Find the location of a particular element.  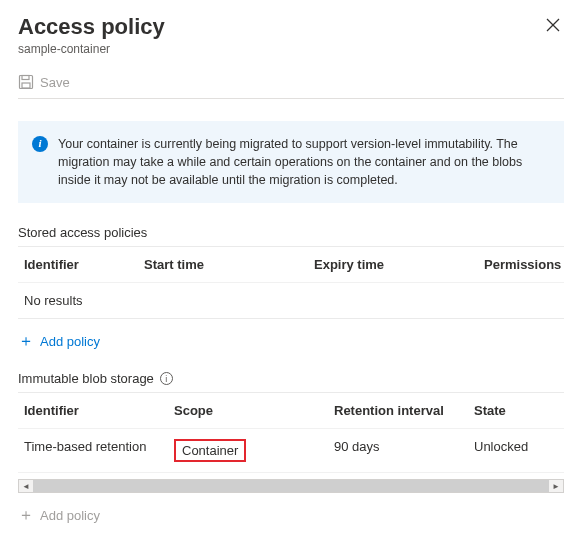

immutable-help-icon: i is located at coordinates (166, 378).